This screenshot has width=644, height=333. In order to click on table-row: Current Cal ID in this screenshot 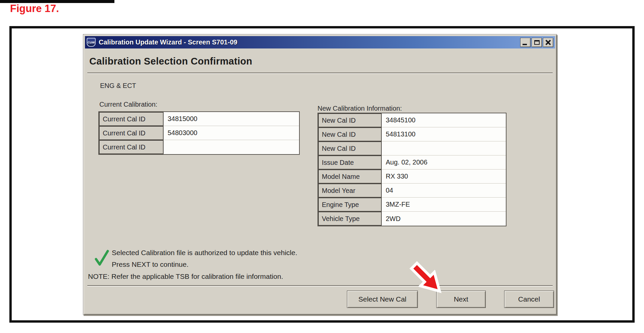, I will do `click(199, 147)`.